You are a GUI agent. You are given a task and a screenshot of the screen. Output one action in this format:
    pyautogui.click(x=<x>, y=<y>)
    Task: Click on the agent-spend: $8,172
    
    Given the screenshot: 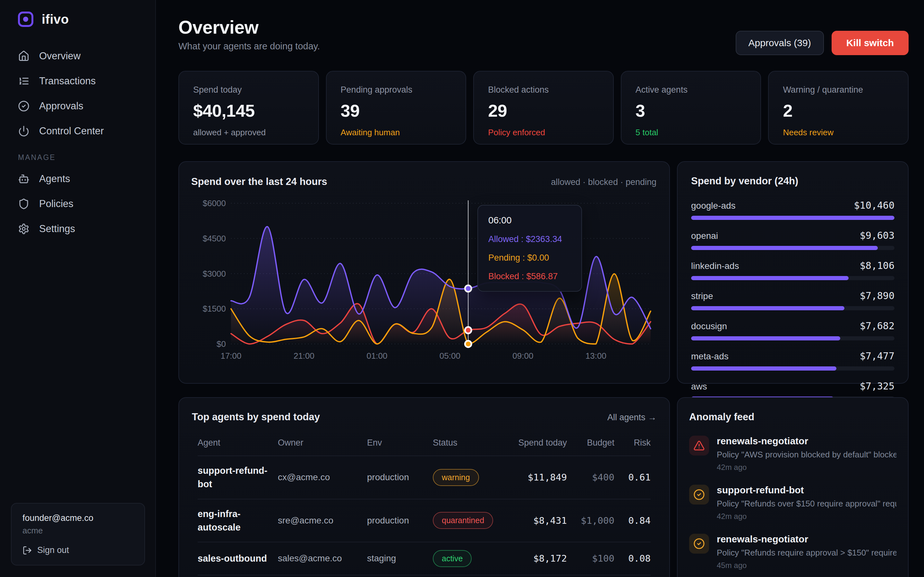 What is the action you would take?
    pyautogui.click(x=538, y=559)
    